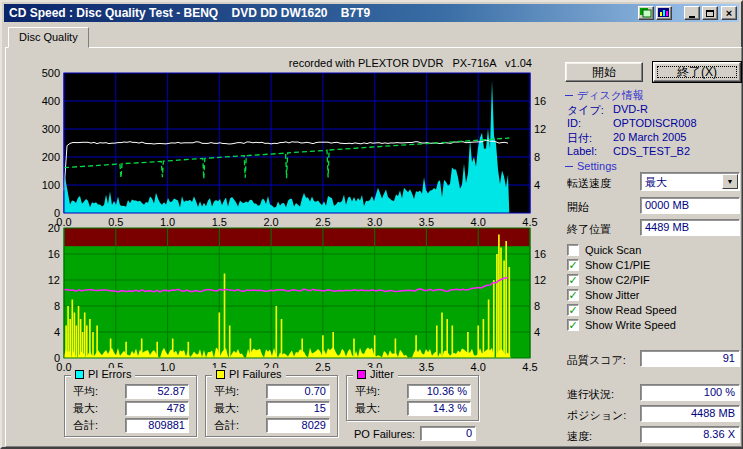  What do you see at coordinates (597, 166) in the screenshot?
I see `settings-title: Settings` at bounding box center [597, 166].